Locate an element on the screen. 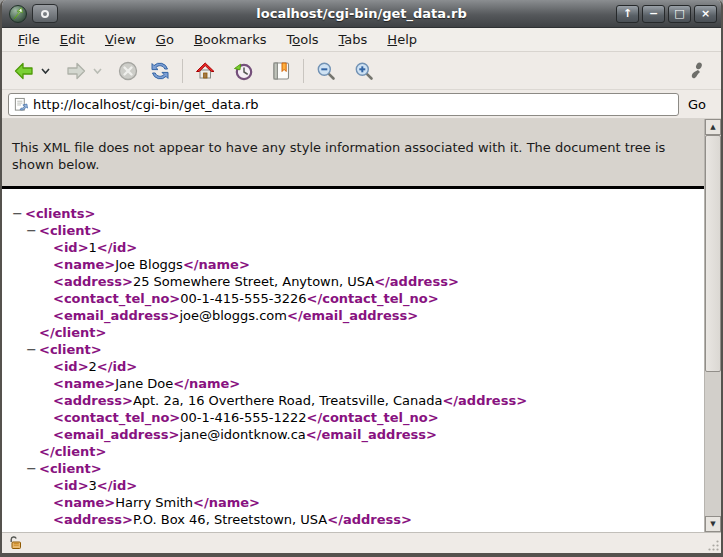  toolbar is located at coordinates (362, 71).